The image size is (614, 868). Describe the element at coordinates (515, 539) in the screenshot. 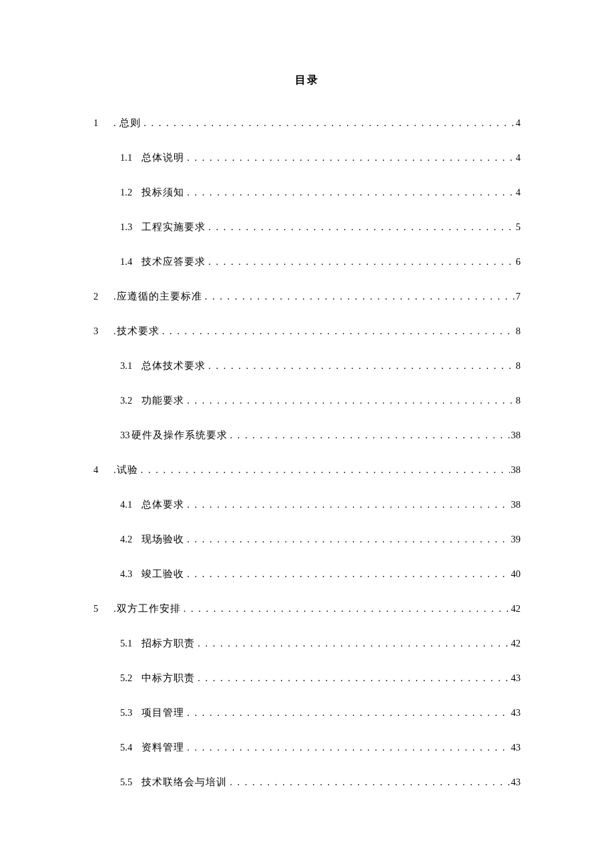

I see `toc-entry-page: 39` at that location.